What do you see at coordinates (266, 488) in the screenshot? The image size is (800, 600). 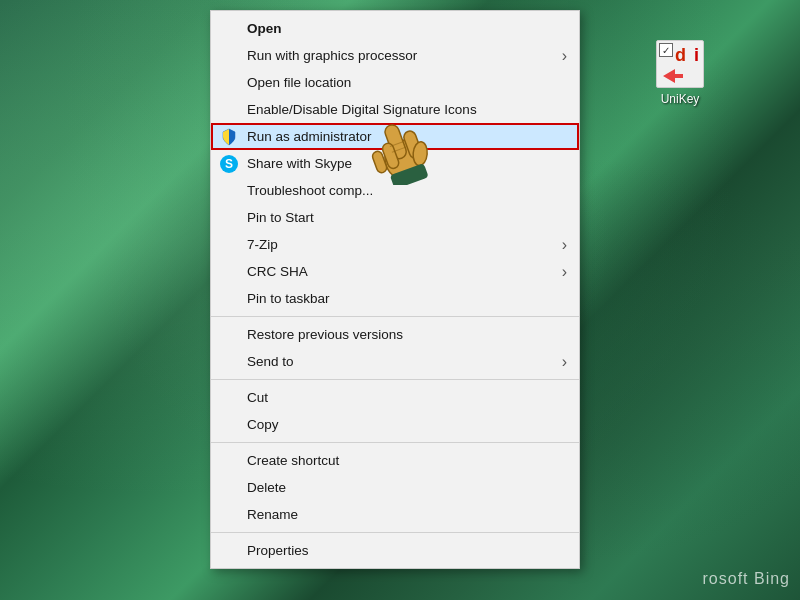 I see `delete-label: Delete` at bounding box center [266, 488].